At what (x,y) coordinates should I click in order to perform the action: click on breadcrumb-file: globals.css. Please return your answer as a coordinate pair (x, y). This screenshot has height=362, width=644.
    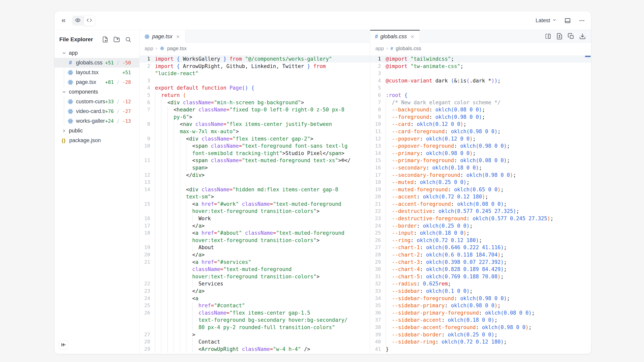
    Looking at the image, I should click on (408, 48).